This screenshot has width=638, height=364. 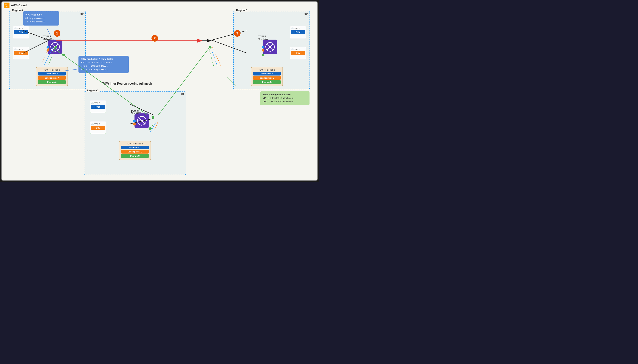 What do you see at coordinates (52, 74) in the screenshot?
I see `rt-a-prod: Production A` at bounding box center [52, 74].